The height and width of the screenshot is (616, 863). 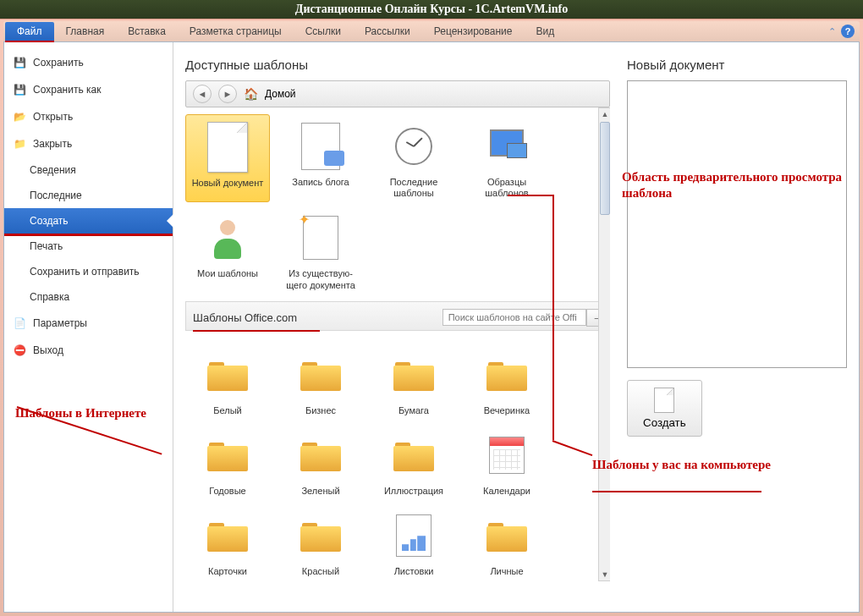 What do you see at coordinates (514, 317) in the screenshot?
I see `search-input` at bounding box center [514, 317].